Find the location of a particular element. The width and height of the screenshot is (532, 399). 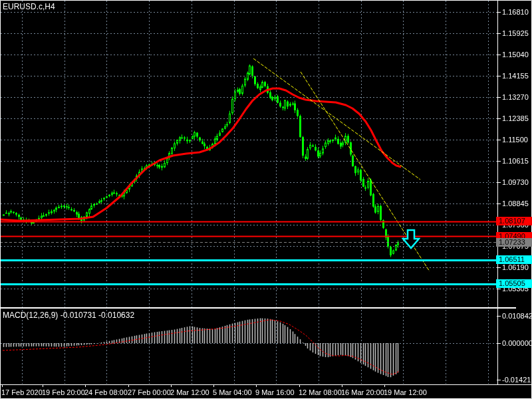

macd-axis-label: -0.014210 is located at coordinates (517, 380).